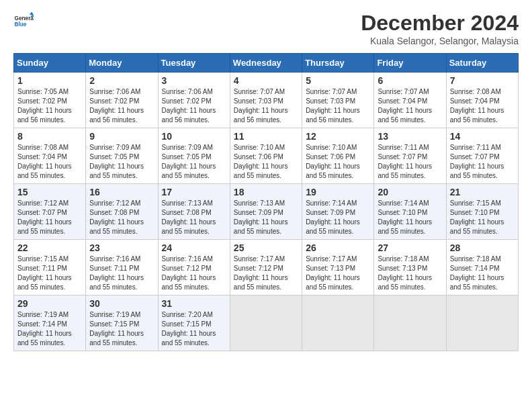  I want to click on table-row: 7Sunrise: 7:08 AMSunset: 7:04 PMDaylight…, so click(482, 101).